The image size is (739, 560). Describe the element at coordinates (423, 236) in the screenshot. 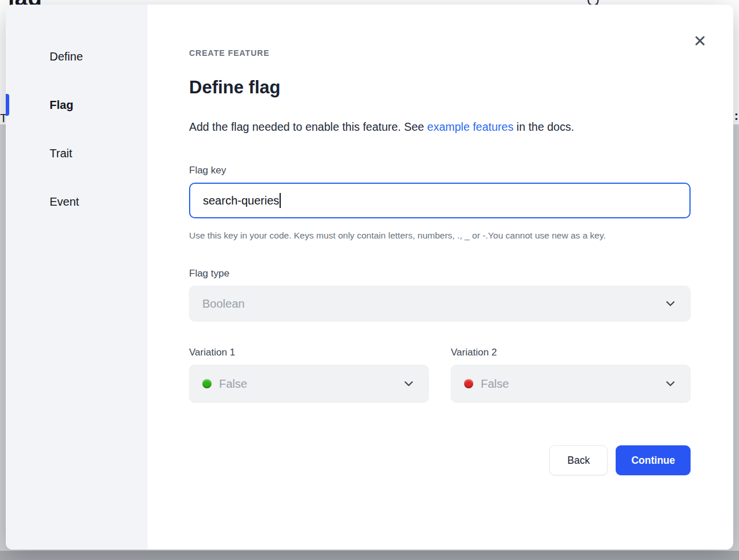

I see `flag-key-help-text: Use this key in your code. Keys must onl…` at that location.